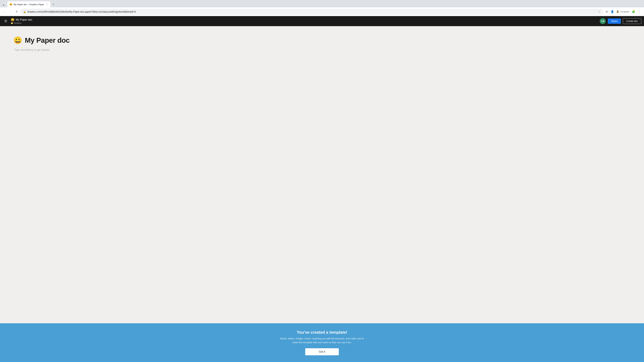  Describe the element at coordinates (6, 21) in the screenshot. I see `sidebar-toggle-button: ☰` at that location.